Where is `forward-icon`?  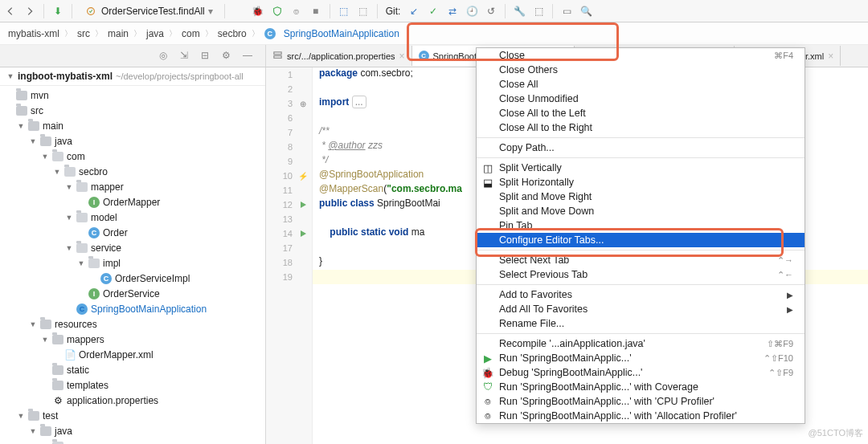
forward-icon is located at coordinates (30, 11).